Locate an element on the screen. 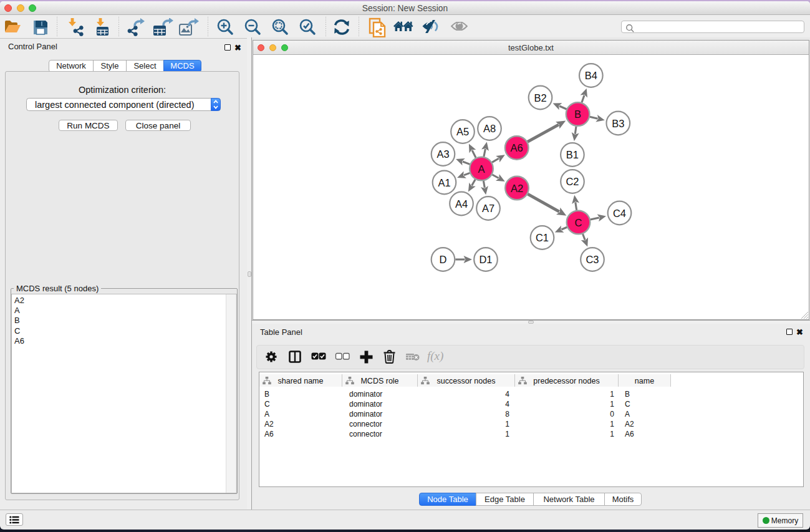 This screenshot has width=810, height=532. svg-text: B3 is located at coordinates (618, 123).